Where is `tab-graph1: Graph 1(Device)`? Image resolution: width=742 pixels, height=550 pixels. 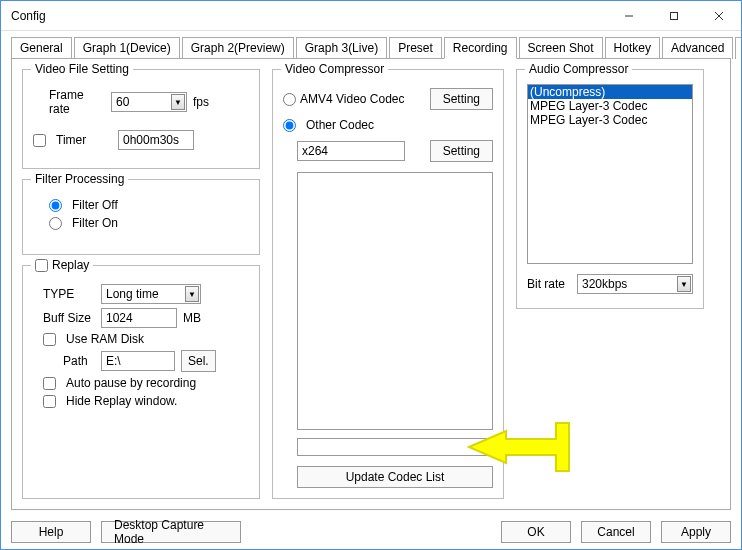 tab-graph1: Graph 1(Device) is located at coordinates (127, 48).